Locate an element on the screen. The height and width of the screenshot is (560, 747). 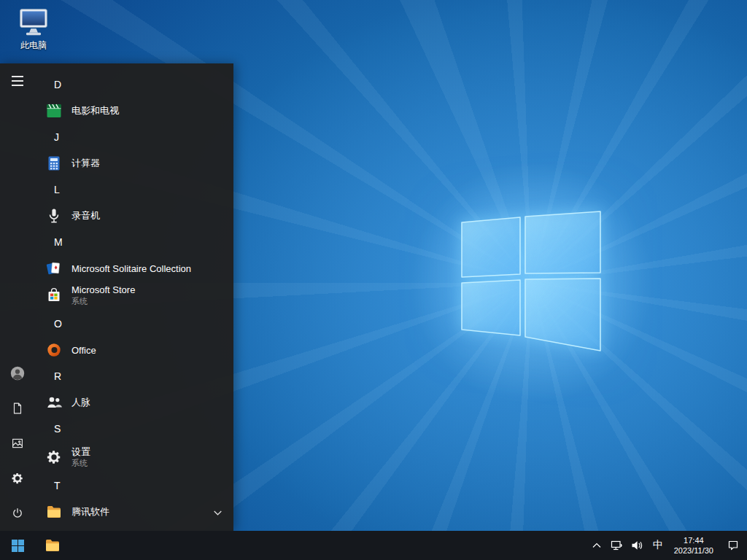
app-folder-tencent: 腾讯软件 is located at coordinates (134, 512).